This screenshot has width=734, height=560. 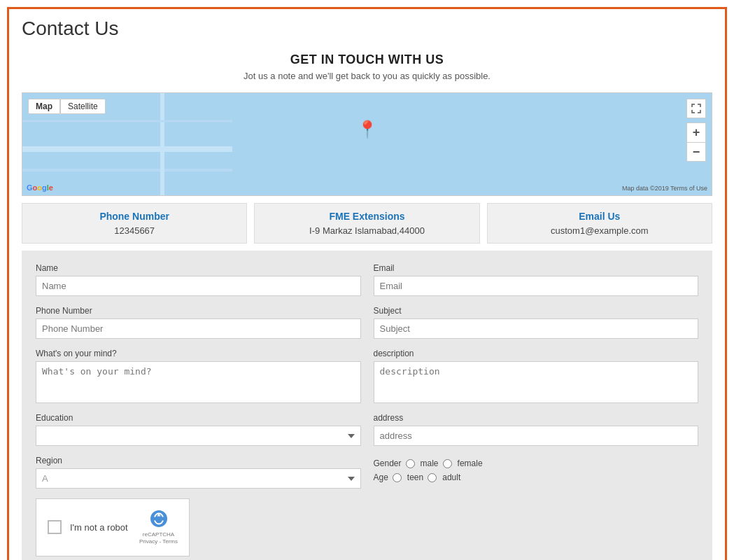 I want to click on contact-info-row: Phone Number 12345667 FME Extensions I-9…, so click(x=367, y=223).